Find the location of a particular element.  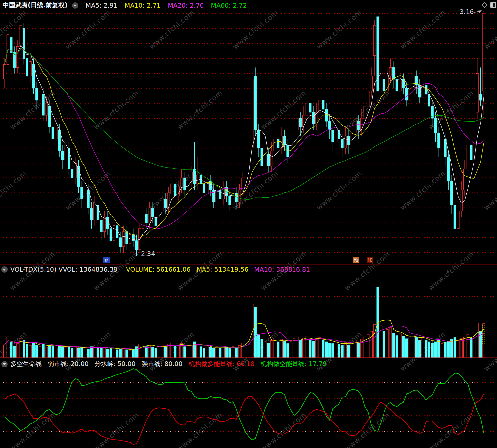

vol-indicator-label: VOL-TDX(5,10) VVOL: 1364836.38 is located at coordinates (64, 269).